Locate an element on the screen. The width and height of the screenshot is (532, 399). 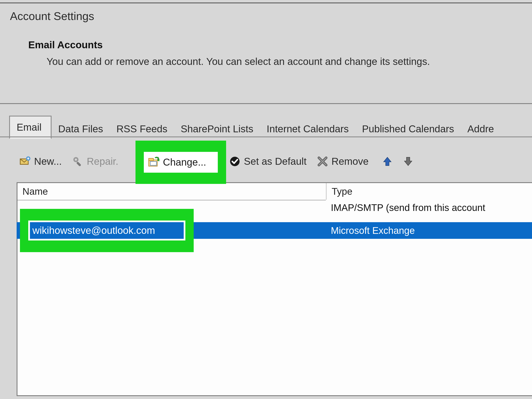
column-header-type: Type is located at coordinates (429, 191).